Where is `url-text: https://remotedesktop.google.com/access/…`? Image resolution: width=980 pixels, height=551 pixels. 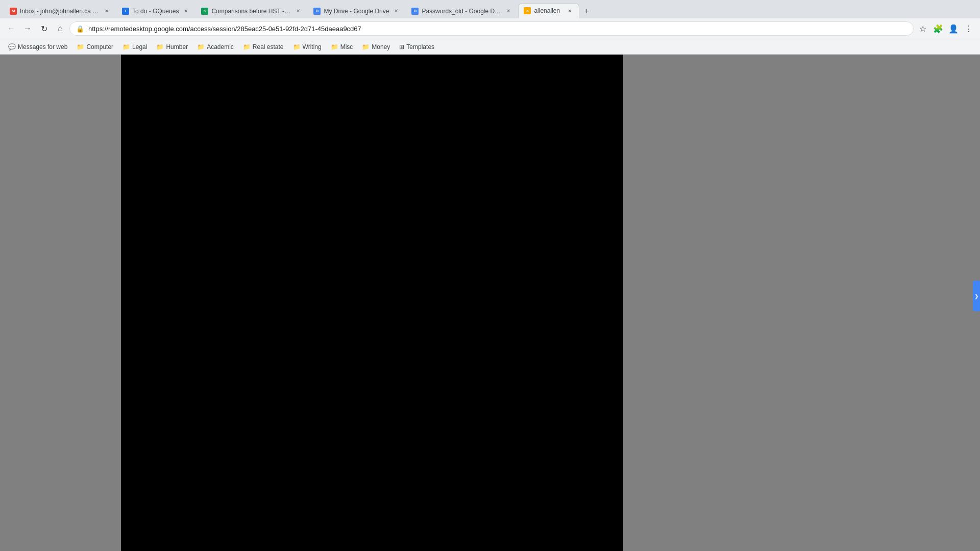
url-text: https://remotedesktop.google.com/access/… is located at coordinates (498, 29).